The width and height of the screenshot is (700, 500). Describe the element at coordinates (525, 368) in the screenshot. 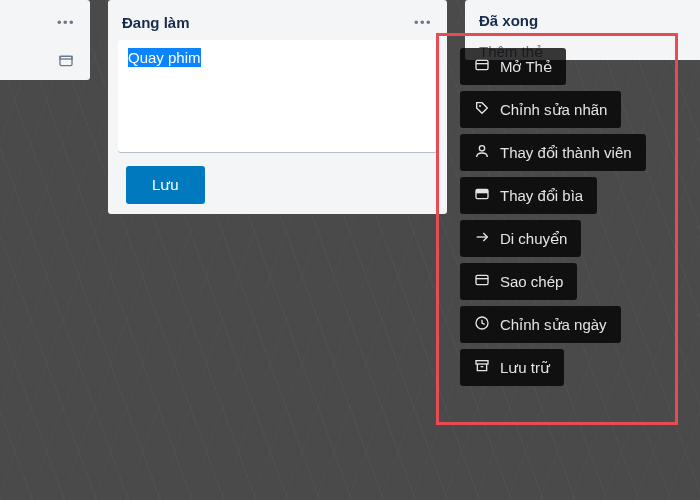

I see `ctx-label: Lưu trữ` at that location.